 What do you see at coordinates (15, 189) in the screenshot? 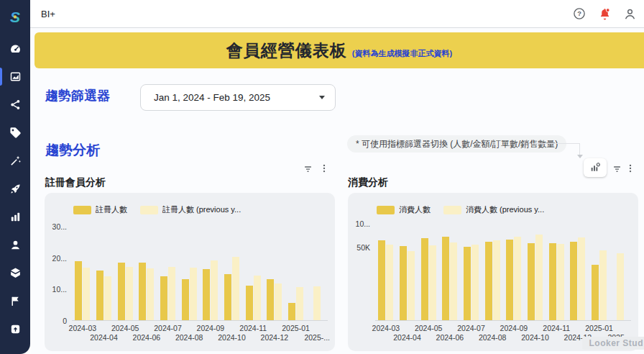
I see `sidebar-item-launch` at bounding box center [15, 189].